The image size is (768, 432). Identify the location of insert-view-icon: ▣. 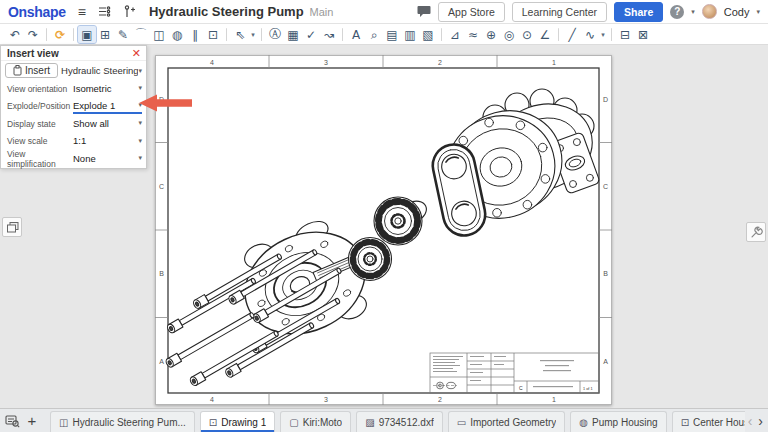
(87, 34).